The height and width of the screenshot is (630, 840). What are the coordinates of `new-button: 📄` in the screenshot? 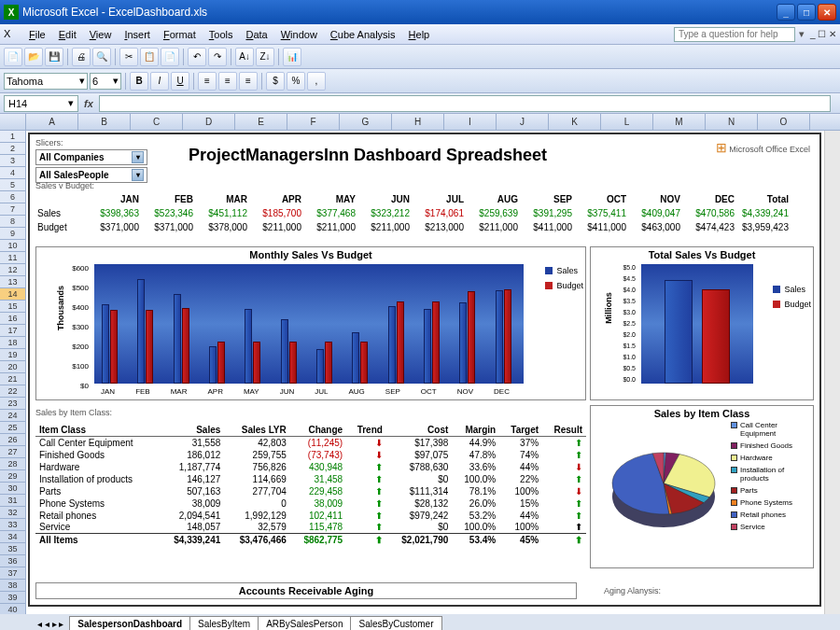 It's located at (13, 57).